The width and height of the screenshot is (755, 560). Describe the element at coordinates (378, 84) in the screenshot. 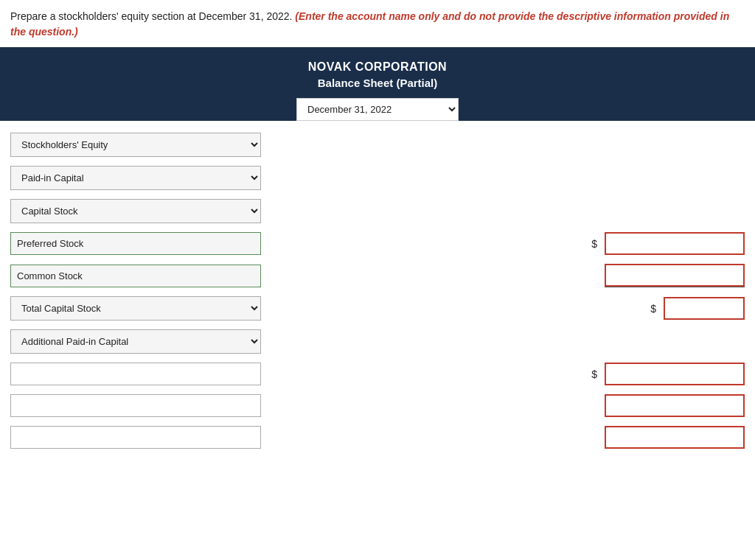

I see `header-box: NOVAK CORPORATION Balance Sheet (Partial…` at that location.